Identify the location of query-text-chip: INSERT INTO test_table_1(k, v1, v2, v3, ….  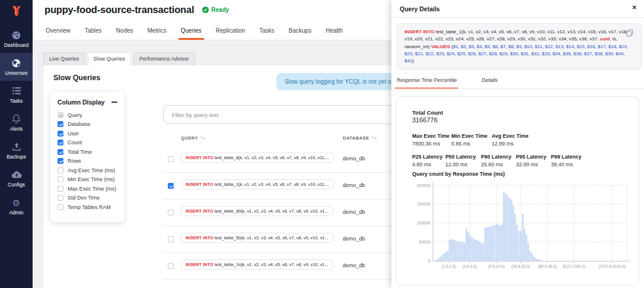
(257, 184).